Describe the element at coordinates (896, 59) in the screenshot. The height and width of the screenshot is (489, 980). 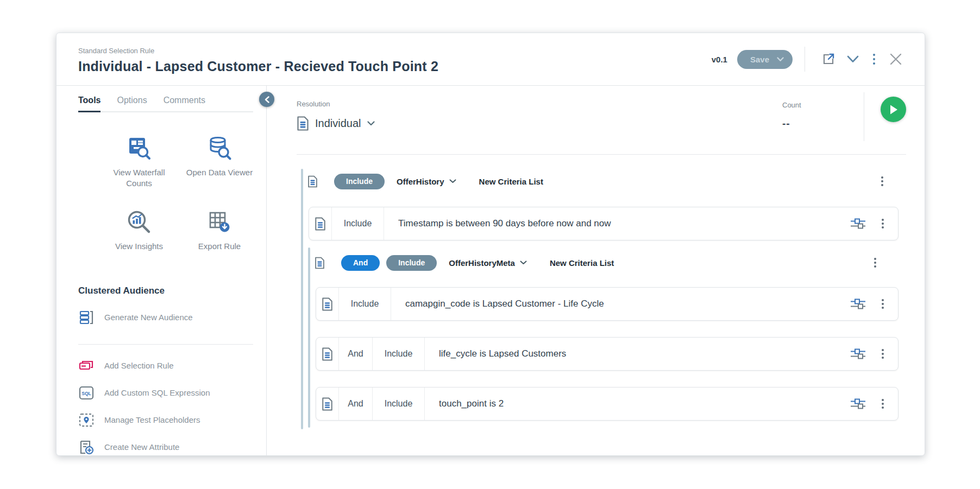
I see `close-dialog-button` at that location.